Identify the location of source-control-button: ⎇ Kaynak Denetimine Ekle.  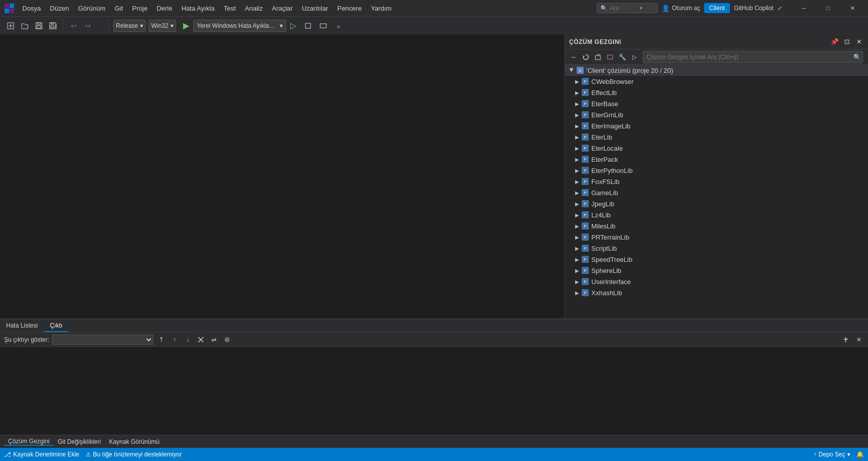
(41, 454).